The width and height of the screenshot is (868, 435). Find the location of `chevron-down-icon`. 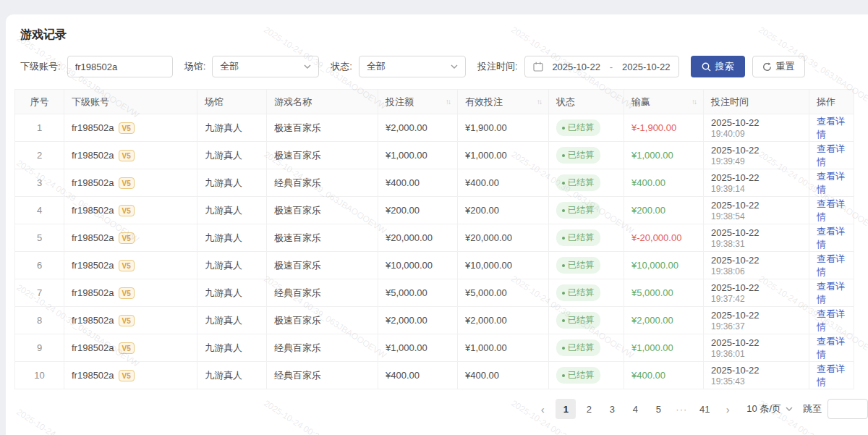

chevron-down-icon is located at coordinates (454, 67).